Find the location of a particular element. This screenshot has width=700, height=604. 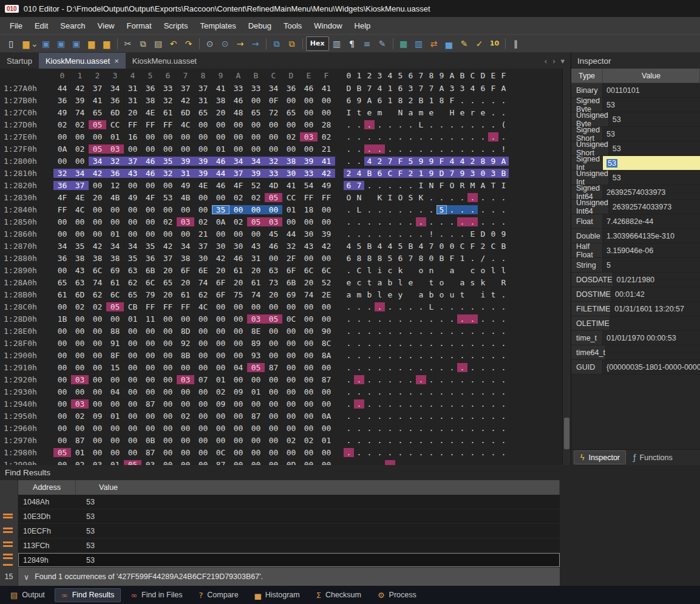

inspector-row: Signed Int53 is located at coordinates (636, 163).